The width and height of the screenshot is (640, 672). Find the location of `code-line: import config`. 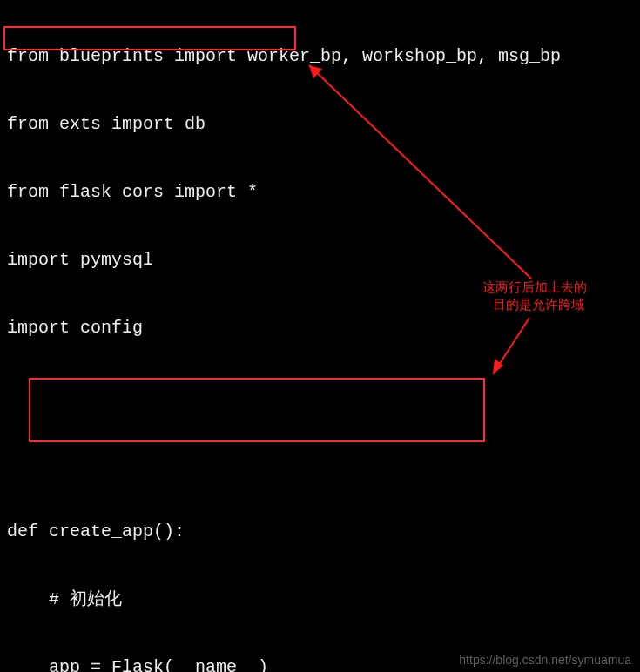

code-line: import config is located at coordinates (320, 328).